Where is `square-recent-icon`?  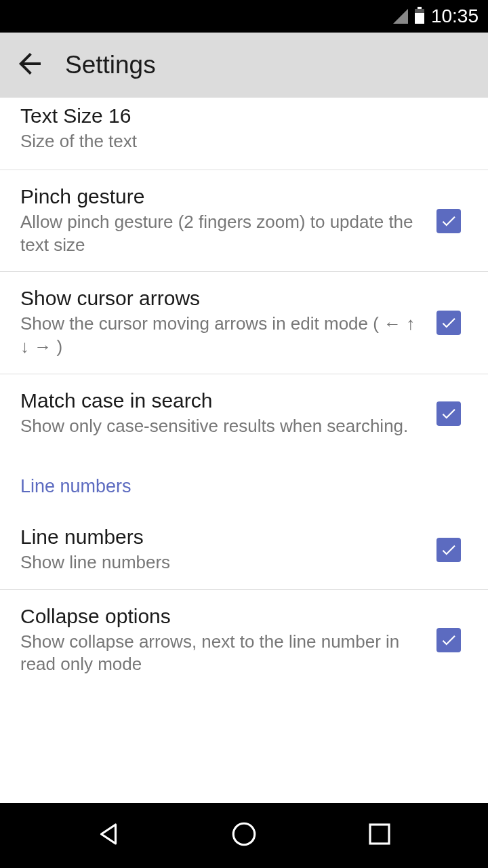
square-recent-icon is located at coordinates (380, 834).